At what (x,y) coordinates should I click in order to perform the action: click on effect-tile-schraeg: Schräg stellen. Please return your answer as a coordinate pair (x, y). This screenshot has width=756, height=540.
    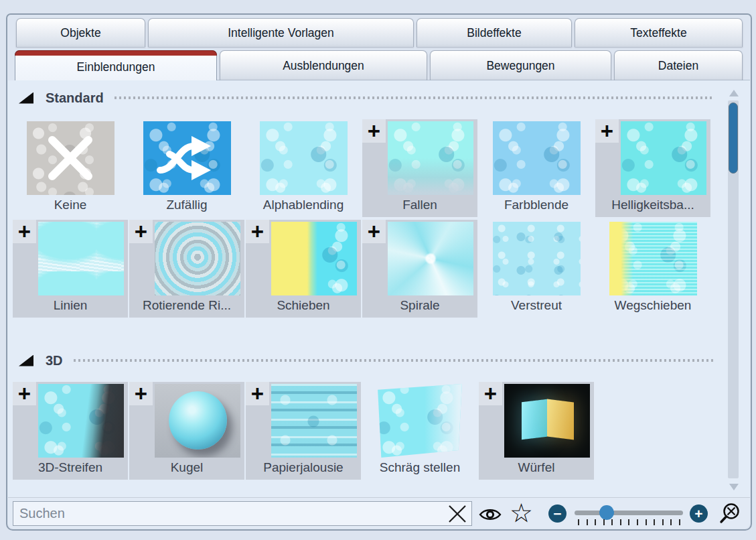
    Looking at the image, I should click on (420, 431).